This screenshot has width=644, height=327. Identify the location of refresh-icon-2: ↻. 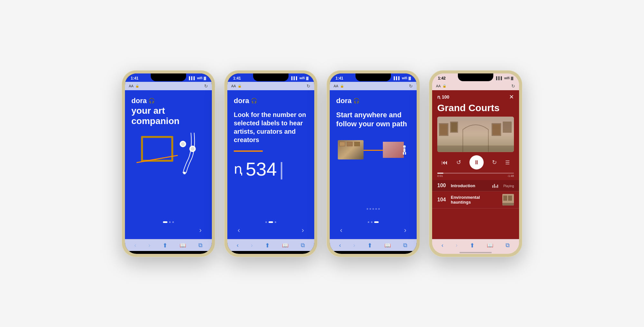
(308, 86).